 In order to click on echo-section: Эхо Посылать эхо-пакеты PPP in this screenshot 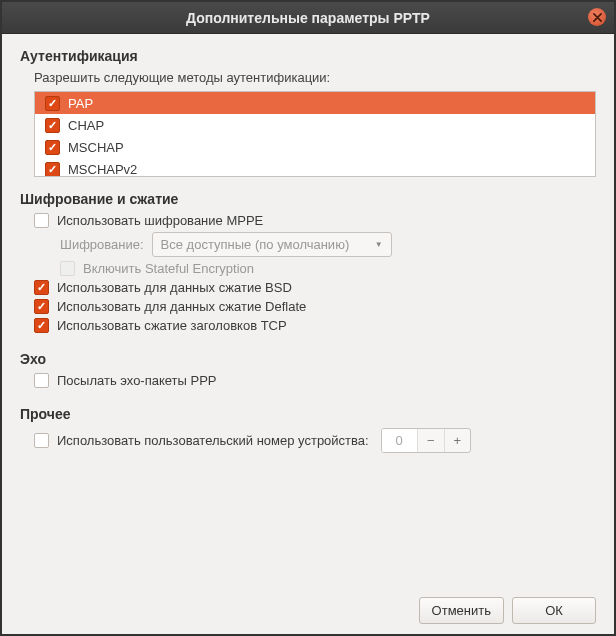, I will do `click(308, 372)`.